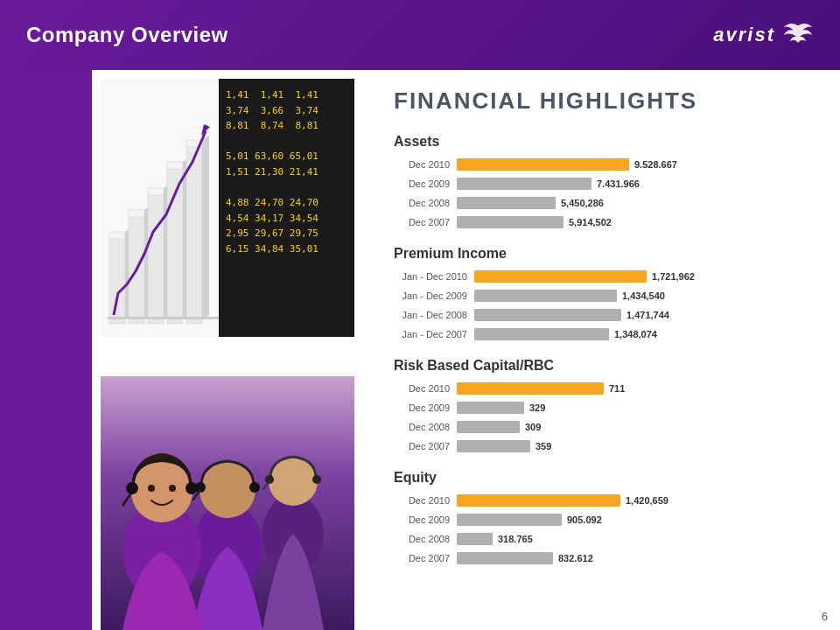 The width and height of the screenshot is (840, 630). What do you see at coordinates (644, 296) in the screenshot?
I see `bar-value: 1,434,540` at bounding box center [644, 296].